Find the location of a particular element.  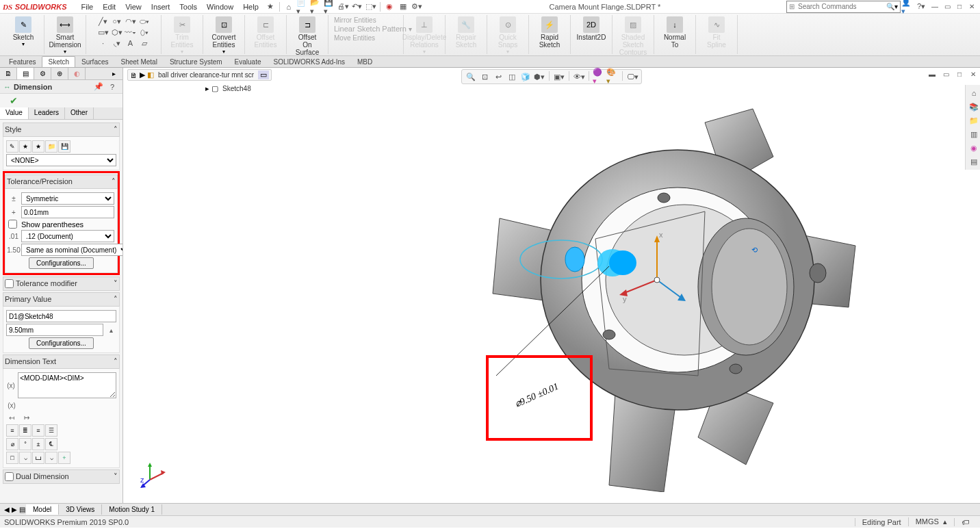

dimtext-input: <MOD-DIAM><DIM> is located at coordinates (67, 385).